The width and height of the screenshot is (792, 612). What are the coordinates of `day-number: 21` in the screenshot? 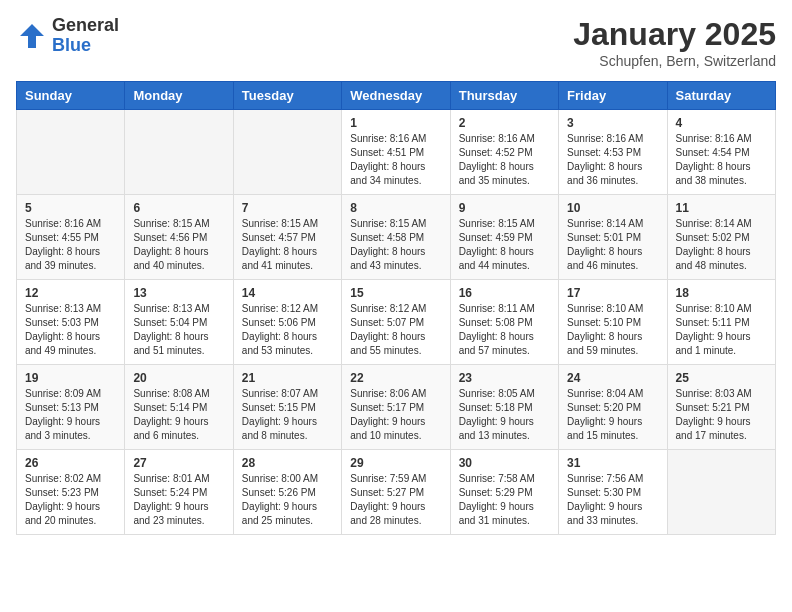 It's located at (288, 378).